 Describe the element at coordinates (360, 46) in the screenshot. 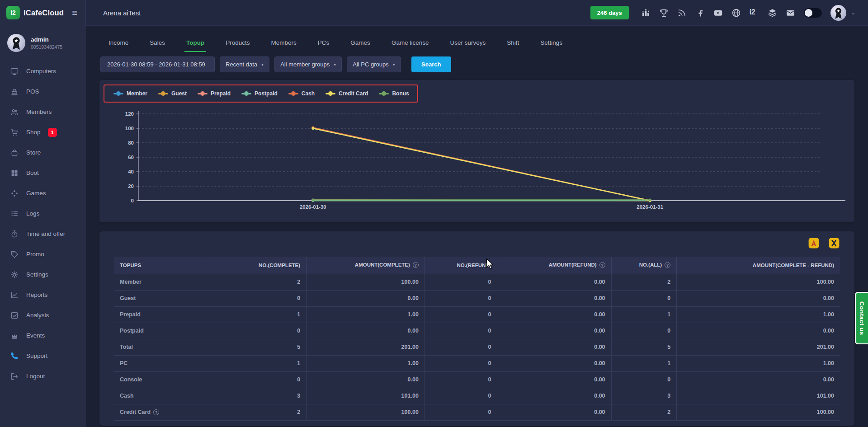

I see `tab-games: Games` at that location.